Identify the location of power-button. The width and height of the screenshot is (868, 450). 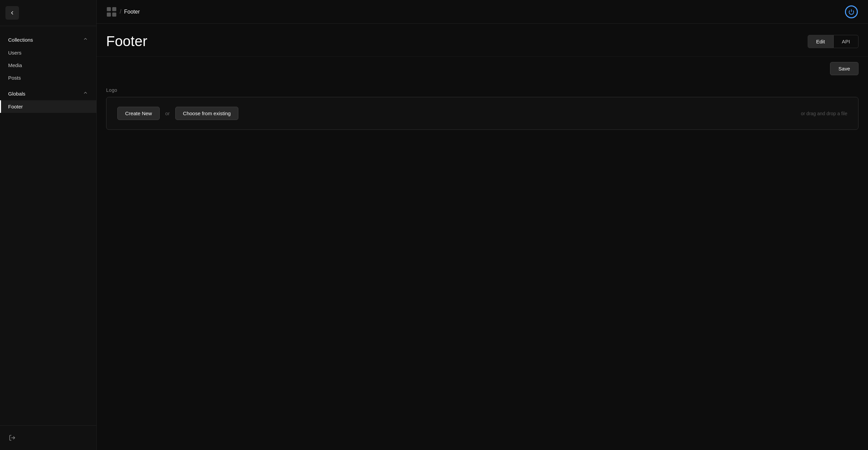
(851, 12).